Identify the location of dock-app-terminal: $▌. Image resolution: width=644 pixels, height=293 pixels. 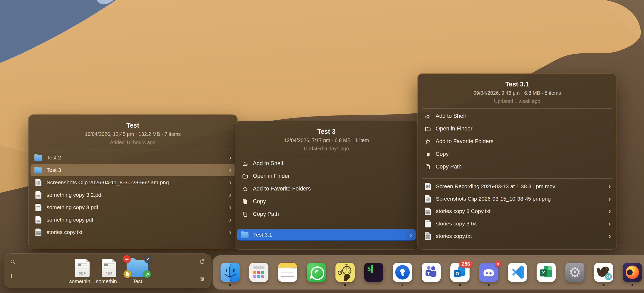
(374, 272).